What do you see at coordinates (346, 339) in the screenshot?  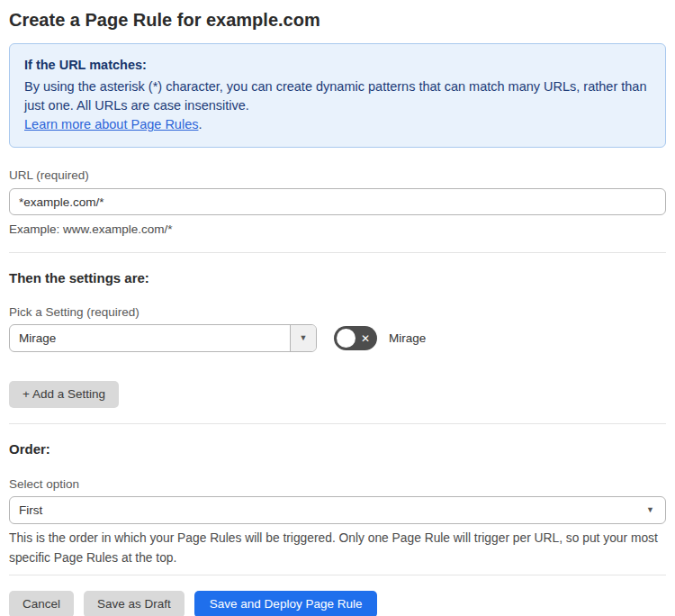 I see `toggle-knob` at bounding box center [346, 339].